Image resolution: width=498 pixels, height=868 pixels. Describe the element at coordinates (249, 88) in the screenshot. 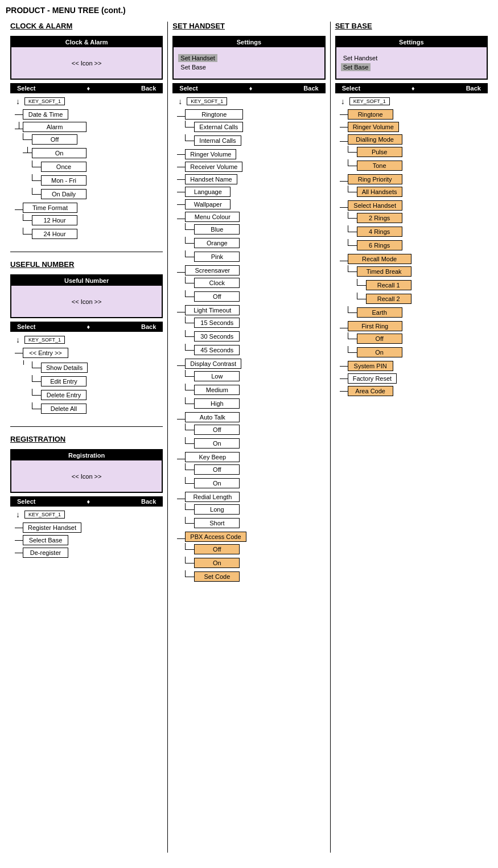

I see `set-handset-select-bar: Select ♦ Back` at that location.